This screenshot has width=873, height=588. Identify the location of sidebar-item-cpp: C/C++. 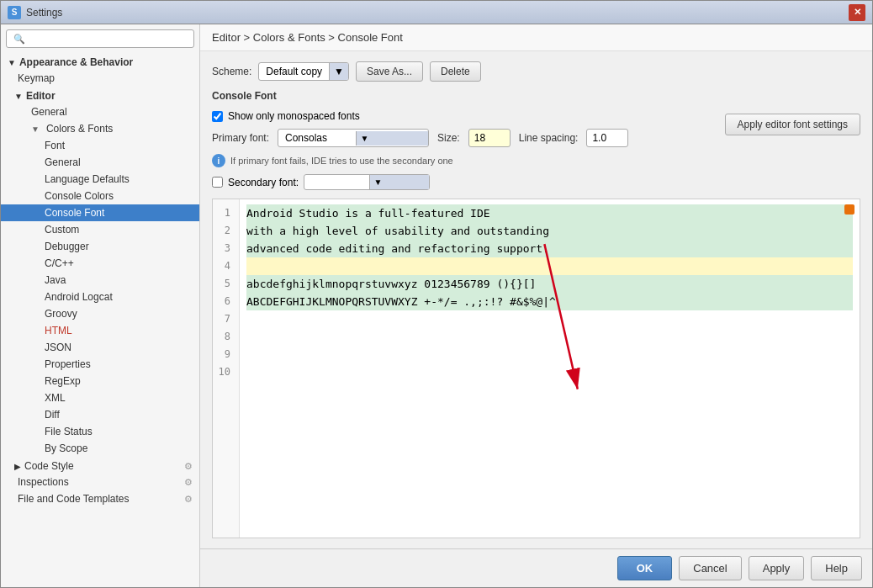
(100, 263).